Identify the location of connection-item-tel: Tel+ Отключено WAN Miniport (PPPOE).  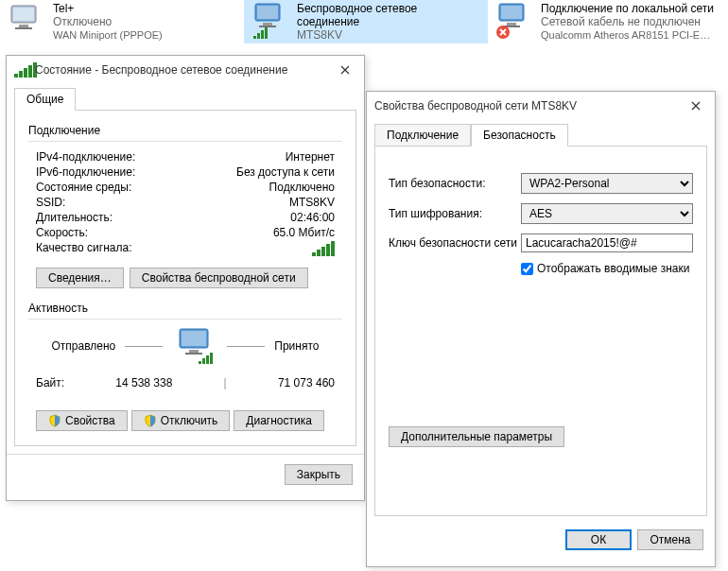
(122, 22).